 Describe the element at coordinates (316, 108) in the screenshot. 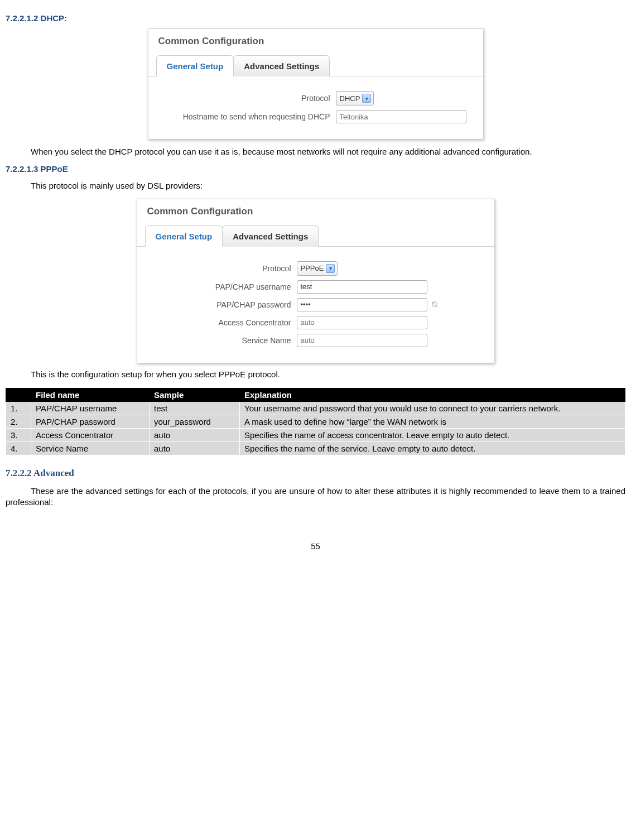

I see `form-area: Protocol DHCP ▾ Hostname to send when re…` at that location.